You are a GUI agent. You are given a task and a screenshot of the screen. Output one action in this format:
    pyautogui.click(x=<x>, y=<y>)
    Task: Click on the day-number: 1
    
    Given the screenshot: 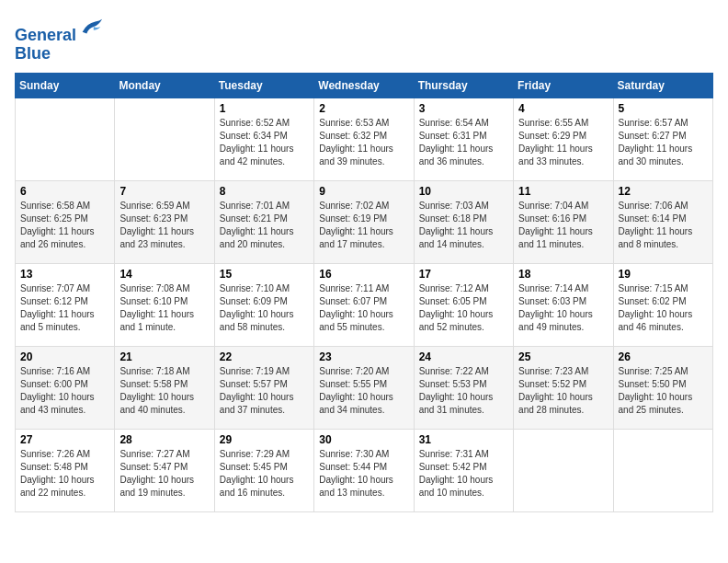 What is the action you would take?
    pyautogui.click(x=265, y=109)
    